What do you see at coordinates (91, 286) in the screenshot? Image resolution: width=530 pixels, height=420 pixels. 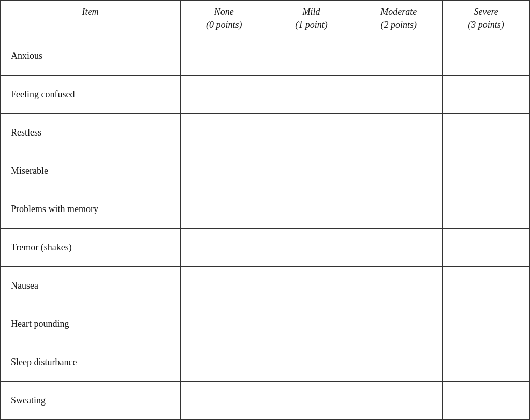 I see `item-label: Nausea` at bounding box center [91, 286].